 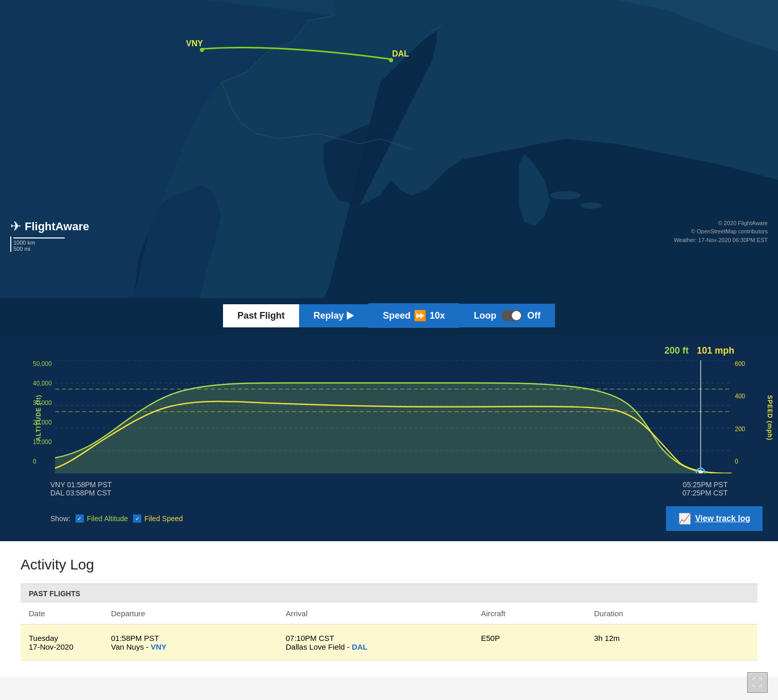 I want to click on altitude-axis-label-container: ALTITUDE (ft), so click(x=23, y=418).